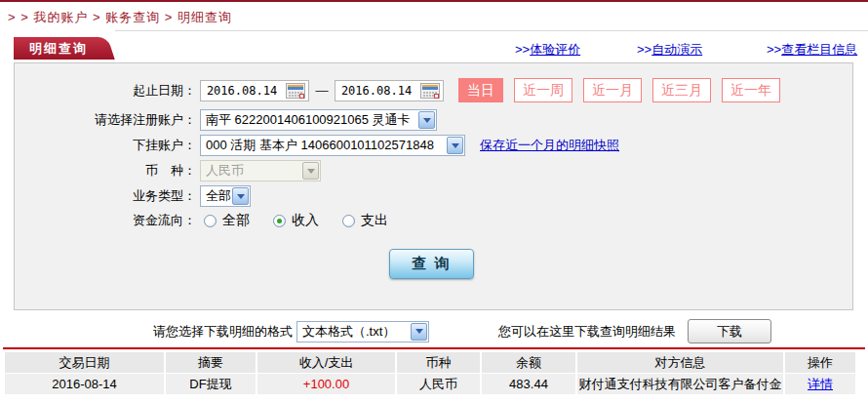 This screenshot has height=403, width=868. I want to click on breadcrumb-prefix: > >, so click(20, 18).